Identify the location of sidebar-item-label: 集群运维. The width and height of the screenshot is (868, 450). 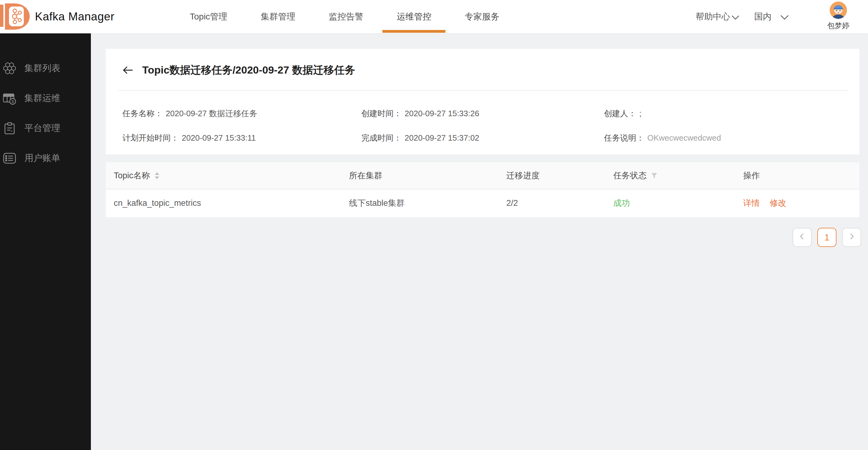
(42, 98).